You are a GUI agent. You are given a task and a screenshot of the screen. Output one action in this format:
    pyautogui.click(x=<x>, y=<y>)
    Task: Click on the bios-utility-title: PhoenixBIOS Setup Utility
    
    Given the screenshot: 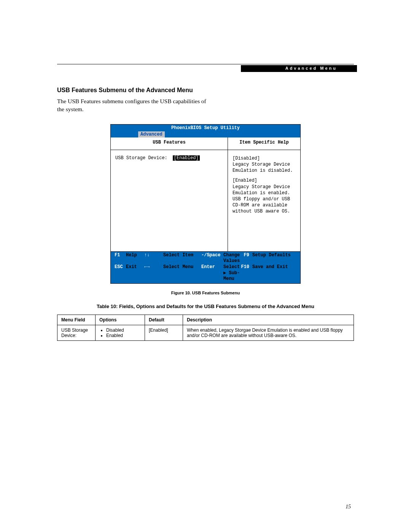 What is the action you would take?
    pyautogui.click(x=206, y=128)
    